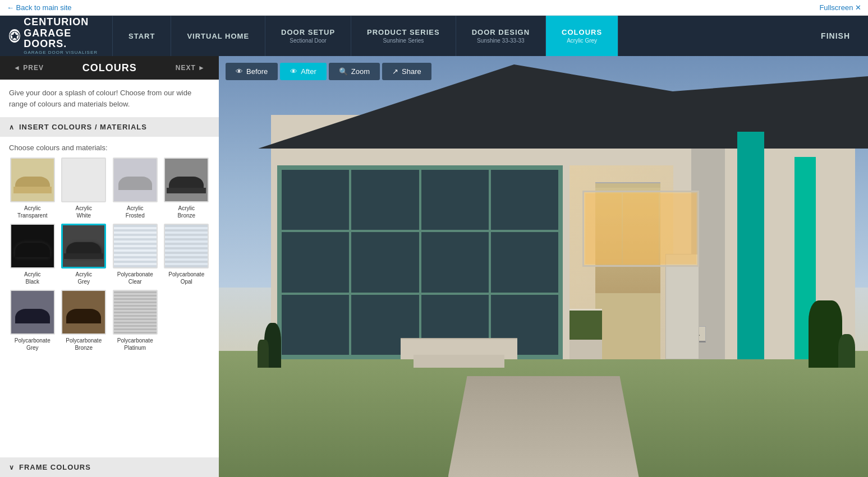  I want to click on plant-right-small, so click(847, 351).